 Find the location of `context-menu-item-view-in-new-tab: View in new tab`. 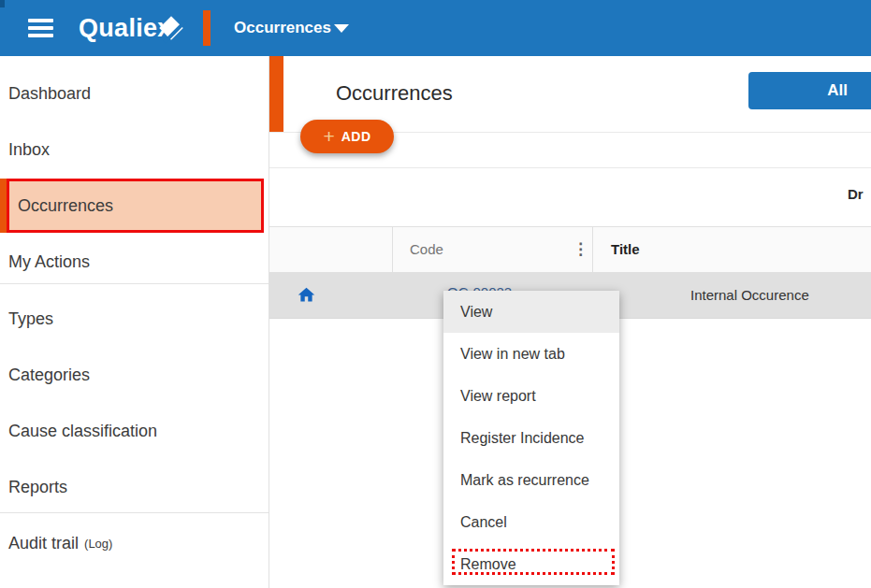

context-menu-item-view-in-new-tab: View in new tab is located at coordinates (531, 353).